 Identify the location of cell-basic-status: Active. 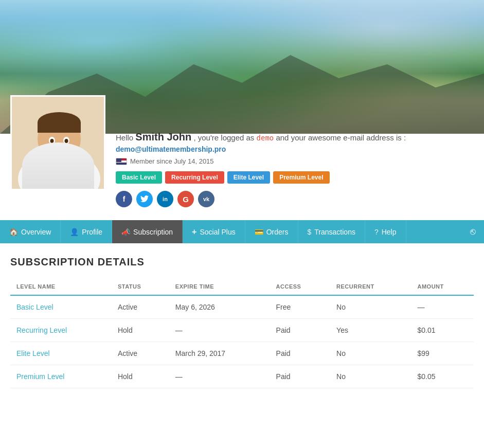
(140, 307).